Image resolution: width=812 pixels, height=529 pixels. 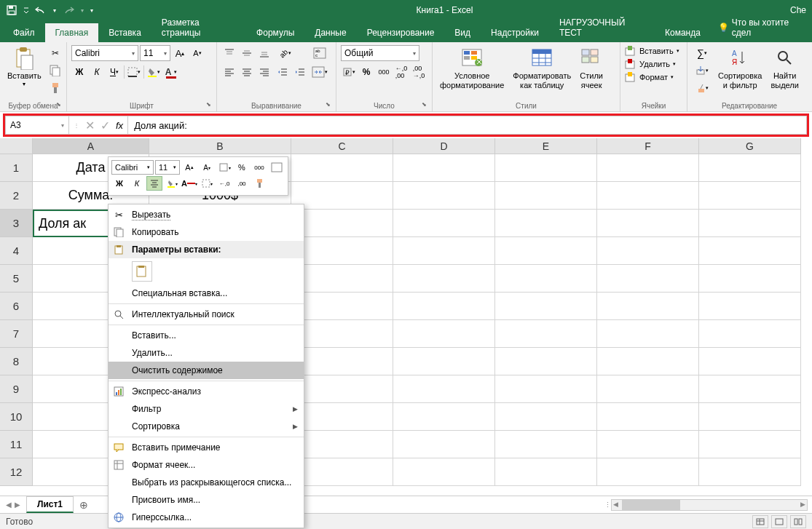 What do you see at coordinates (709, 505) in the screenshot?
I see `h-scrollbar: ◀ ▶` at bounding box center [709, 505].